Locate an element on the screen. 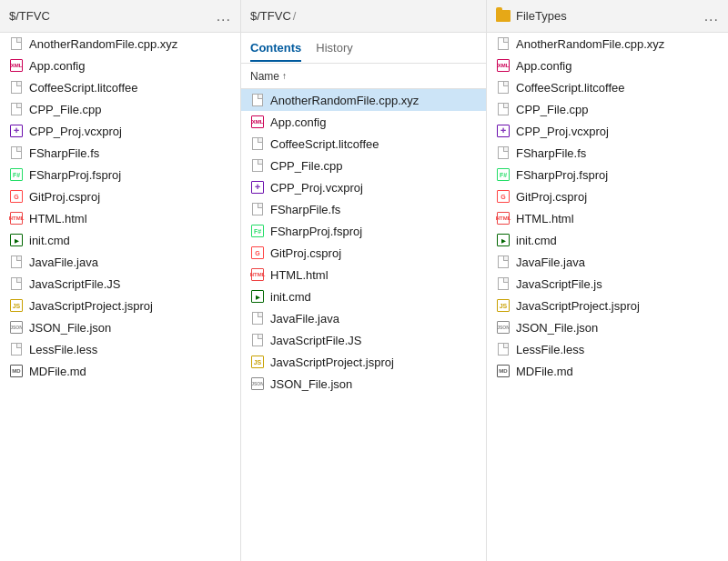 This screenshot has height=561, width=728. tab-contents: Contents is located at coordinates (276, 47).